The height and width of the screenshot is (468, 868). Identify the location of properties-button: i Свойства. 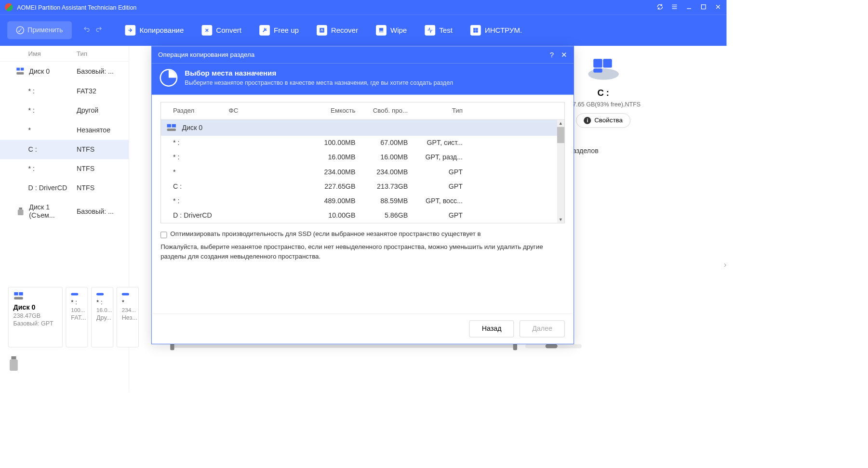
(603, 120).